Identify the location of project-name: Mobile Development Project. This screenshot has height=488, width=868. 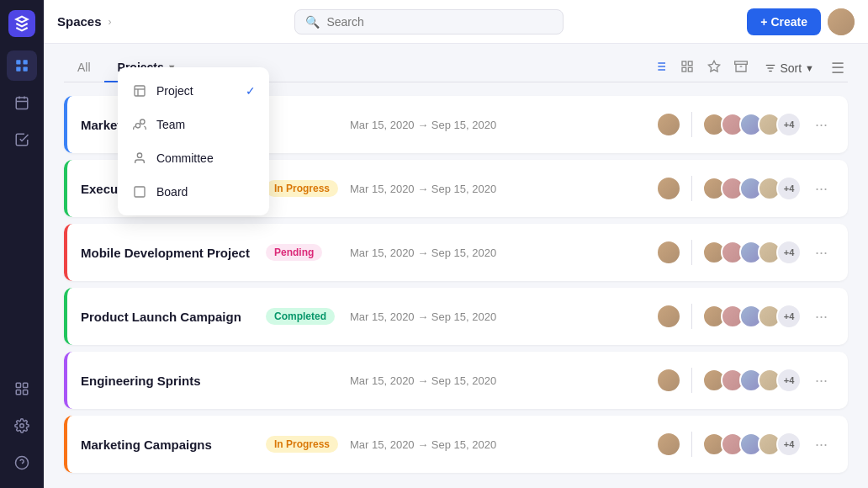
(173, 252).